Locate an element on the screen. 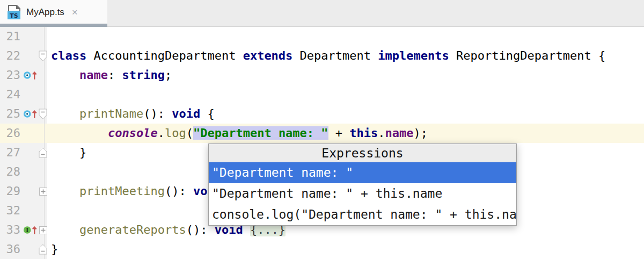 Image resolution: width=644 pixels, height=259 pixels. token-mth: printMeeting is located at coordinates (122, 191).